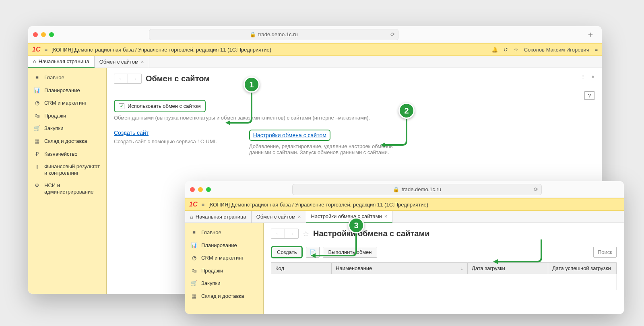  What do you see at coordinates (193, 204) in the screenshot?
I see `logo-1c-icon: 1С` at bounding box center [193, 204].